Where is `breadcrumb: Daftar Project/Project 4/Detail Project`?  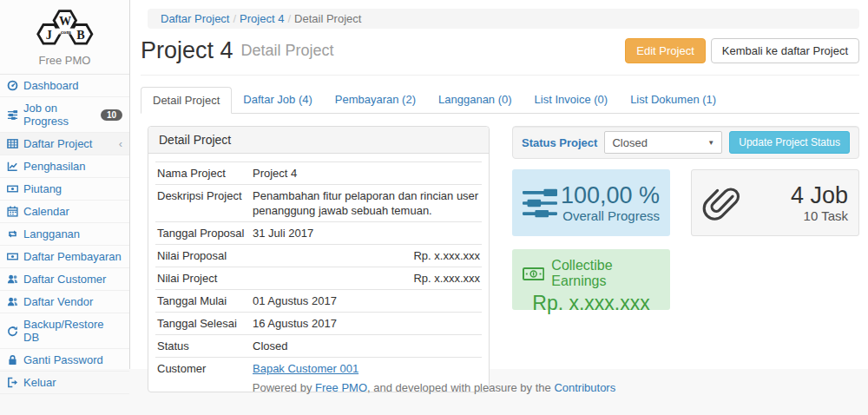
breadcrumb: Daftar Project/Project 4/Detail Project is located at coordinates (503, 19).